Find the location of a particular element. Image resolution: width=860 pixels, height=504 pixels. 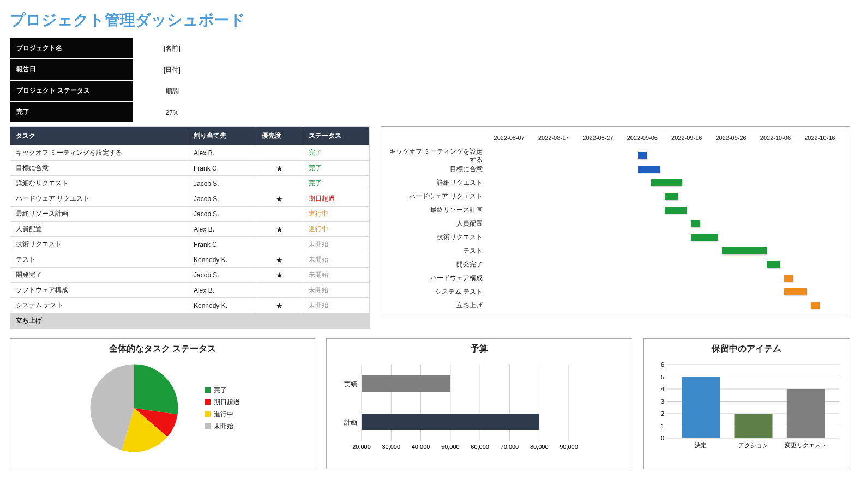

gantt-tick: 2022-09-06 is located at coordinates (642, 138).